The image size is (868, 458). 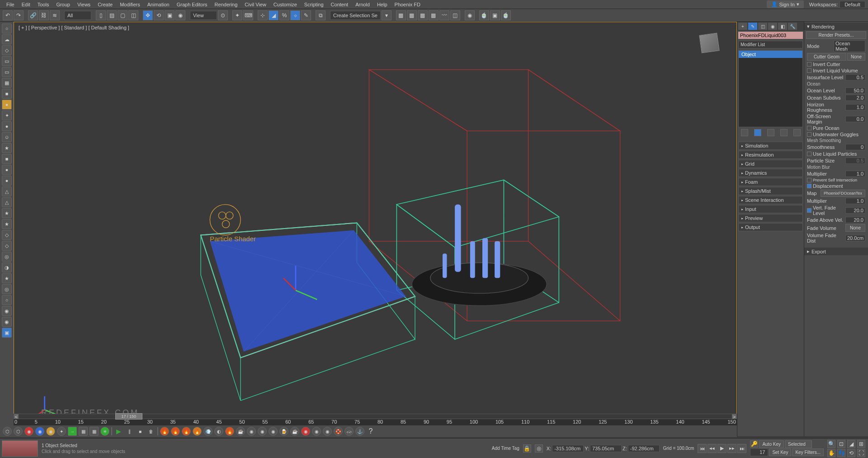 What do you see at coordinates (412, 15) in the screenshot?
I see `layer-explorer-button: ▦` at bounding box center [412, 15].